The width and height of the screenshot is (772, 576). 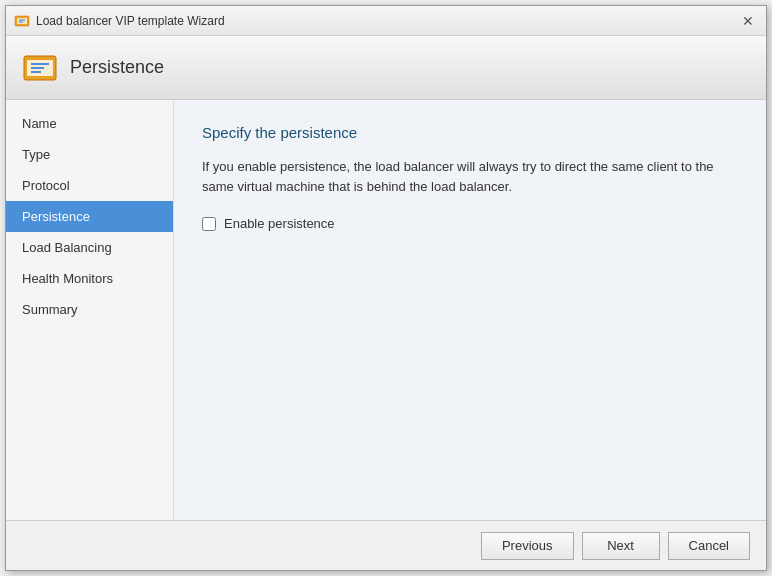 What do you see at coordinates (280, 224) in the screenshot?
I see `enable-persistence-label: Enable persistence` at bounding box center [280, 224].